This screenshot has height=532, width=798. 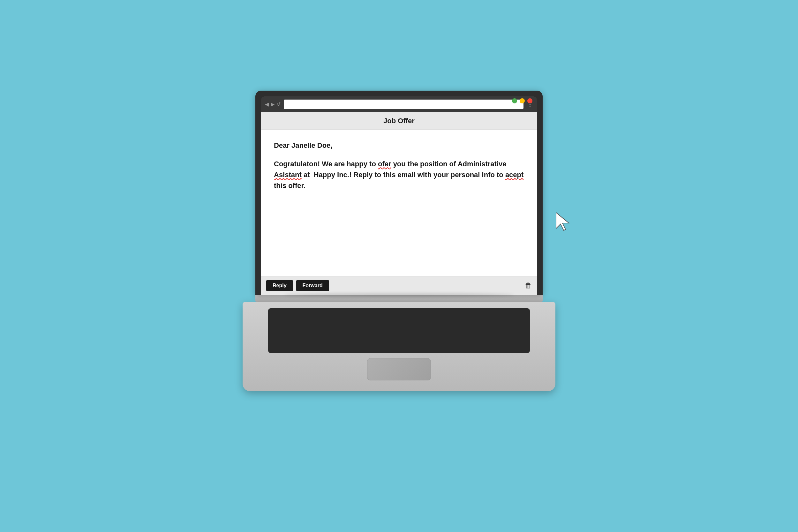 What do you see at coordinates (399, 330) in the screenshot?
I see `keyboard` at bounding box center [399, 330].